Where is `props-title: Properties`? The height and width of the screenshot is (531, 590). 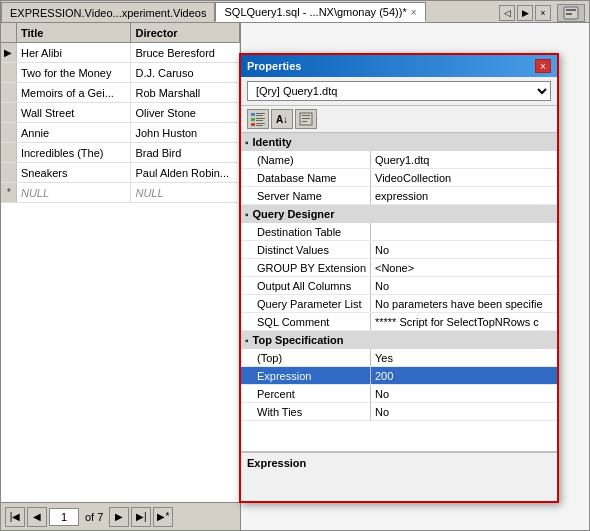 props-title: Properties is located at coordinates (274, 66).